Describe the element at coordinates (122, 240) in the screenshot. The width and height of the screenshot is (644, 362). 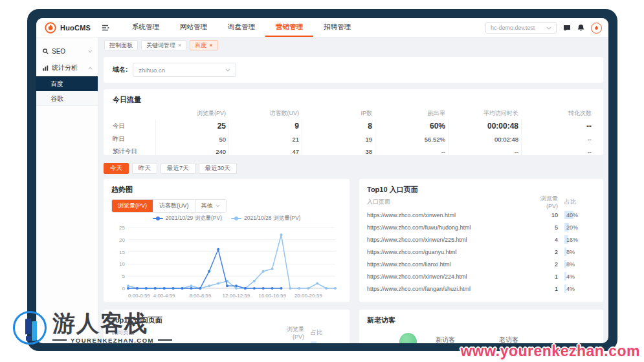
I see `svg-text: 20` at that location.